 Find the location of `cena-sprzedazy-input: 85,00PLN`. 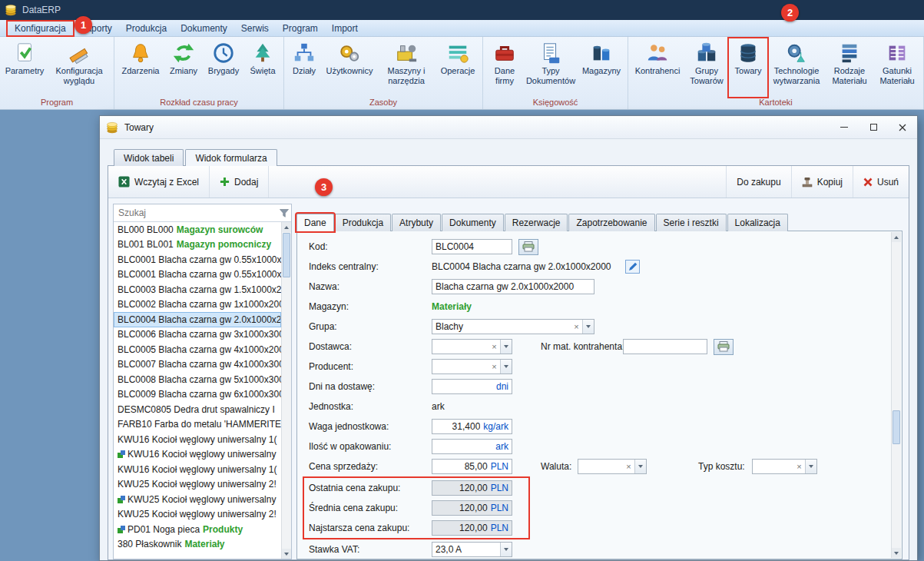

cena-sprzedazy-input: 85,00PLN is located at coordinates (472, 466).